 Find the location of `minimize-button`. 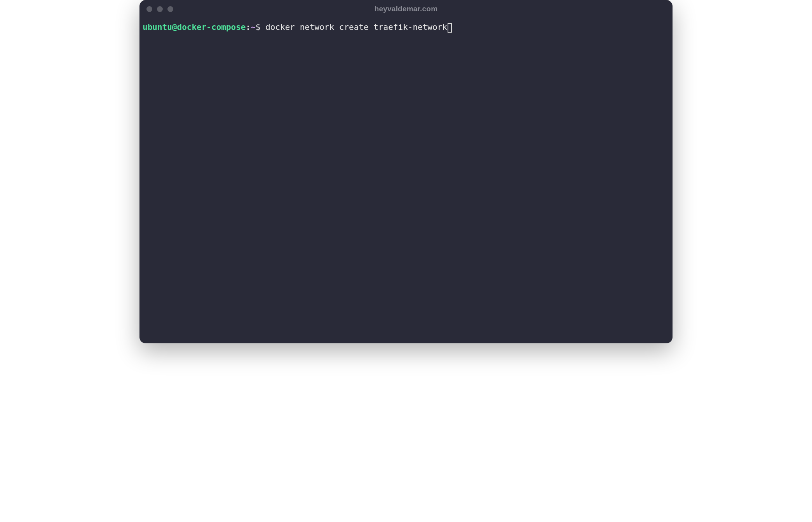

minimize-button is located at coordinates (160, 9).